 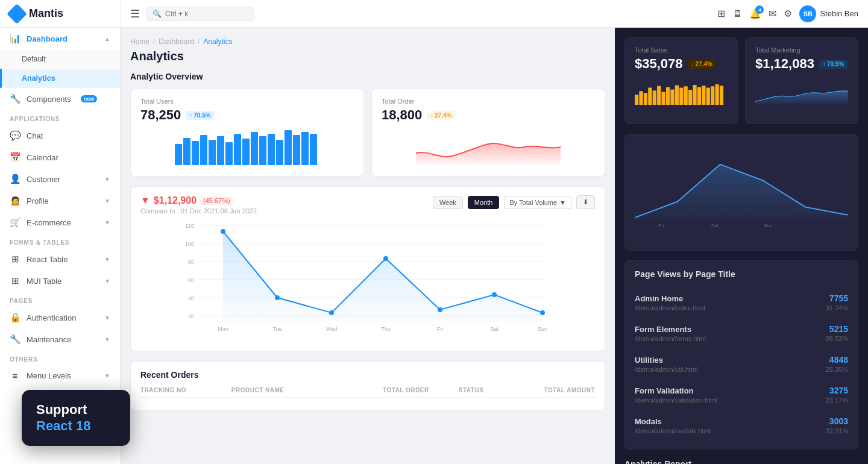 I want to click on sidebar-item-analytics: Analytics, so click(x=60, y=78).